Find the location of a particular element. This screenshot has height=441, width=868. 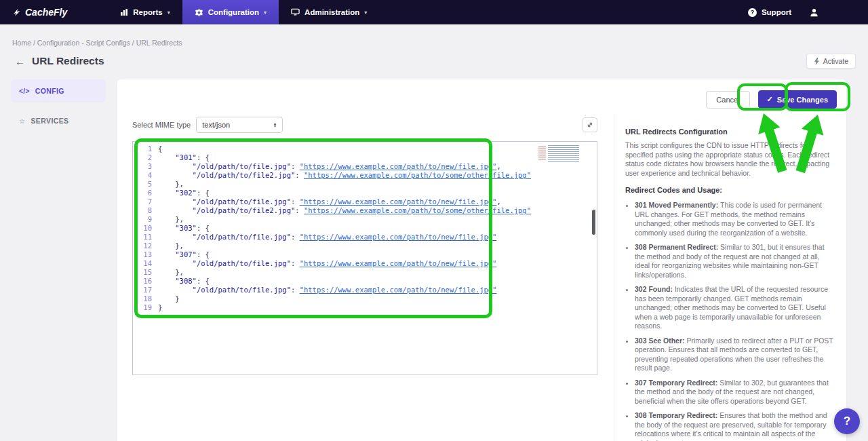

line-number: 13 is located at coordinates (142, 255).